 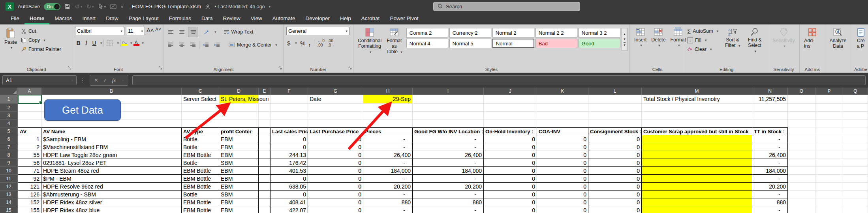 What do you see at coordinates (563, 116) in the screenshot?
I see `cell-K3` at bounding box center [563, 116].